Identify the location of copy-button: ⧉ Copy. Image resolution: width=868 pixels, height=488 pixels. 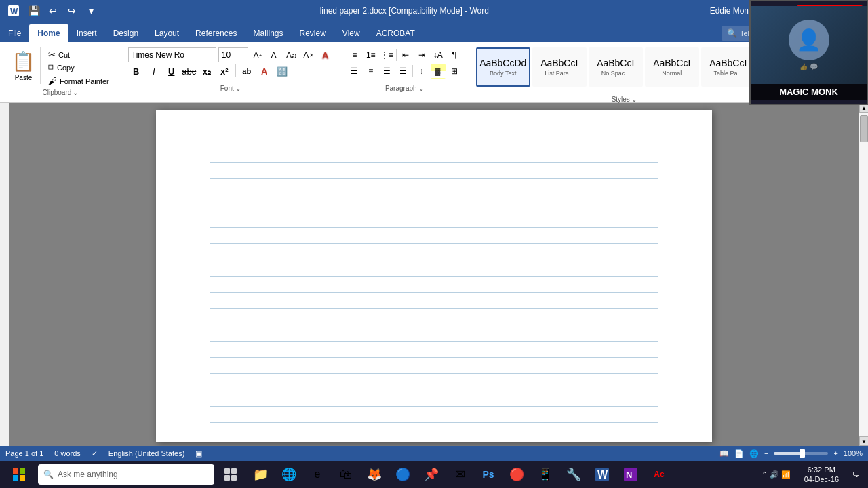
(79, 68).